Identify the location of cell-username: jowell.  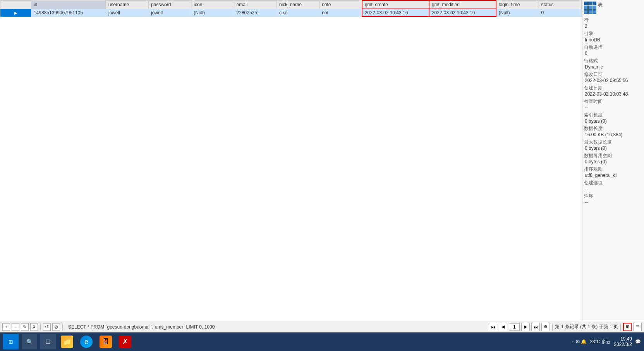
(127, 13).